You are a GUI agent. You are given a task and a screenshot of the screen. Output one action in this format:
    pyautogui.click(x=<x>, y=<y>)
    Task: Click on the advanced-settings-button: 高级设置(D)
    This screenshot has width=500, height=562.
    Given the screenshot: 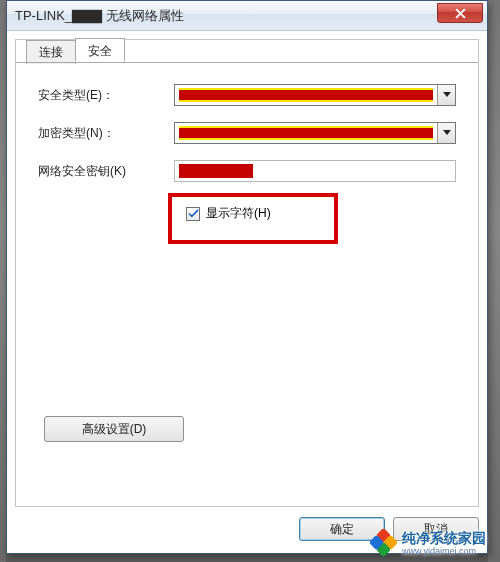 What is the action you would take?
    pyautogui.click(x=114, y=429)
    